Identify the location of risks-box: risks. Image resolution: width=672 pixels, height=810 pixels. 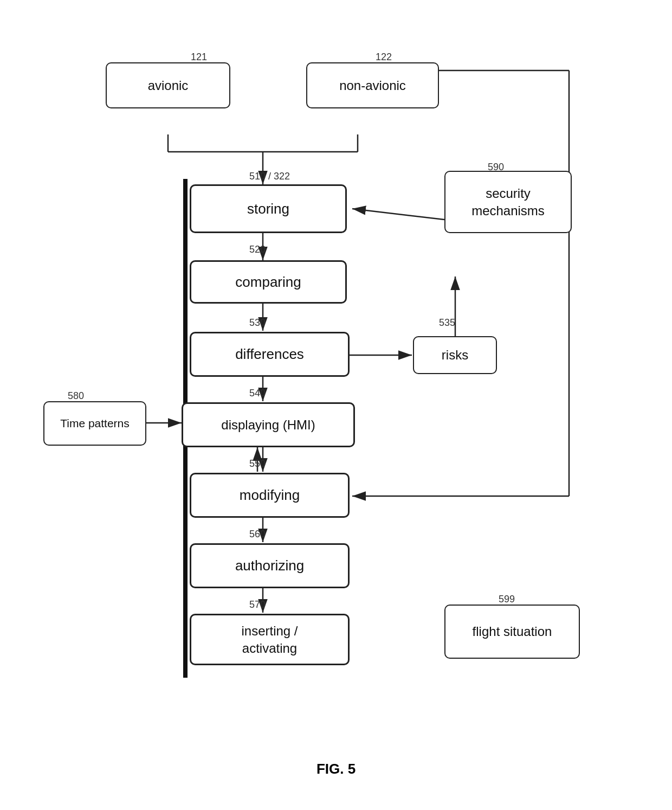
(455, 355).